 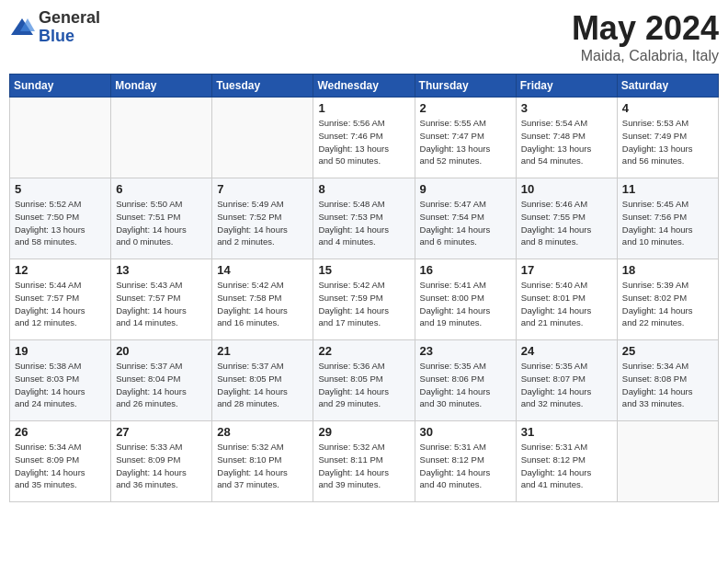 What do you see at coordinates (667, 381) in the screenshot?
I see `calendar-cell: 25Sunrise: 5:34 AM Sunset: 8:08 PM Dayli…` at bounding box center [667, 381].